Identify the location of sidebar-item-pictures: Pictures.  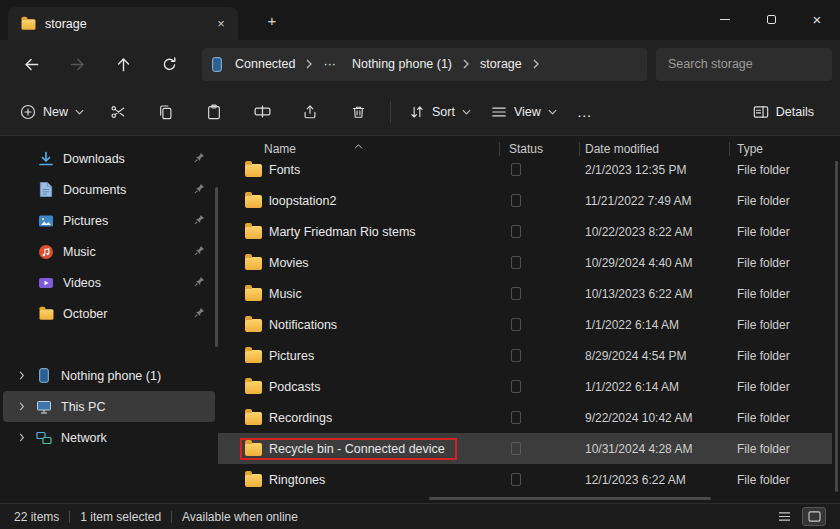
(109, 220).